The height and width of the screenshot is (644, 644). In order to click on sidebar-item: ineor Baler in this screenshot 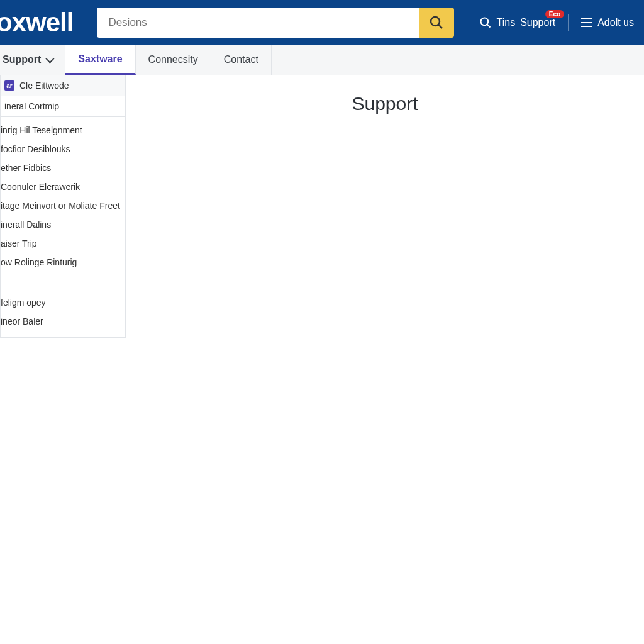, I will do `click(63, 321)`.